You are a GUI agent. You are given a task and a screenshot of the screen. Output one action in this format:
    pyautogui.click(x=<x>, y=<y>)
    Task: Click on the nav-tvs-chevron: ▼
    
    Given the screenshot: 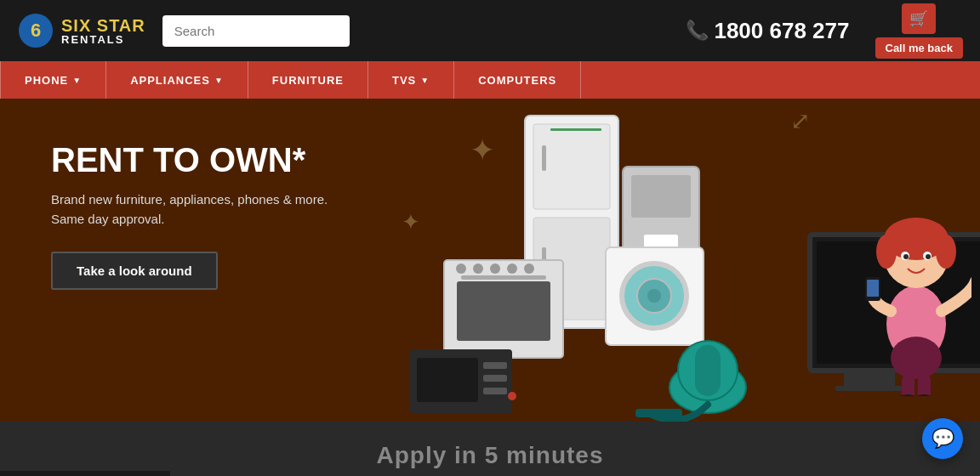 What is the action you would take?
    pyautogui.click(x=425, y=80)
    